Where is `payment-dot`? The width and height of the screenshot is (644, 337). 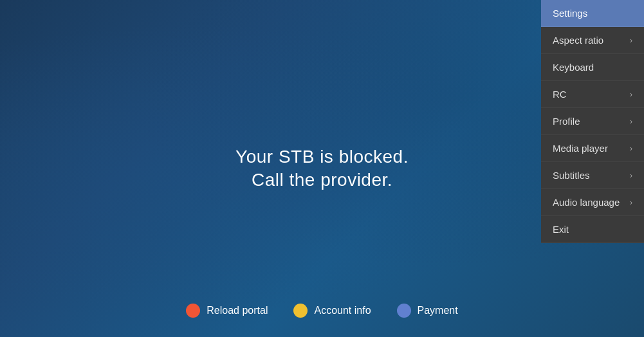 payment-dot is located at coordinates (404, 311).